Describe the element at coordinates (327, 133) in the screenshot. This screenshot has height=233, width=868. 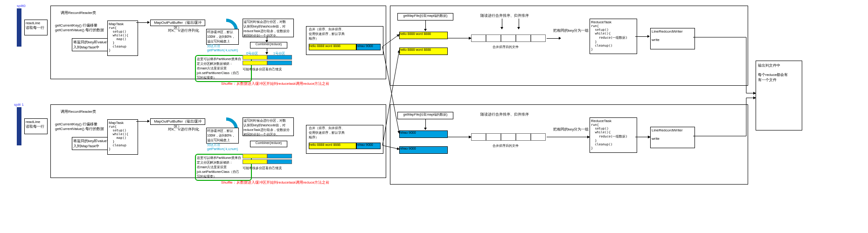
I see `merge-title-1: 合并（排序、归并排序、使用快速排序，默认字典顺序）` at that location.